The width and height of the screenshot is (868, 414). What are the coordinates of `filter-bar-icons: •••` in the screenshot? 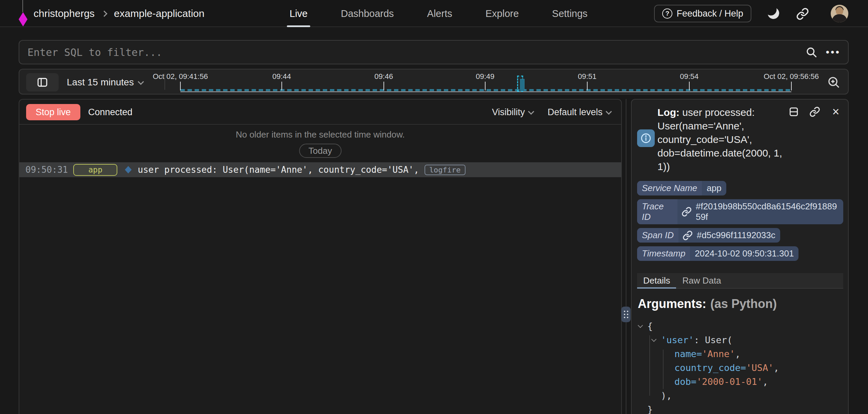 It's located at (827, 52).